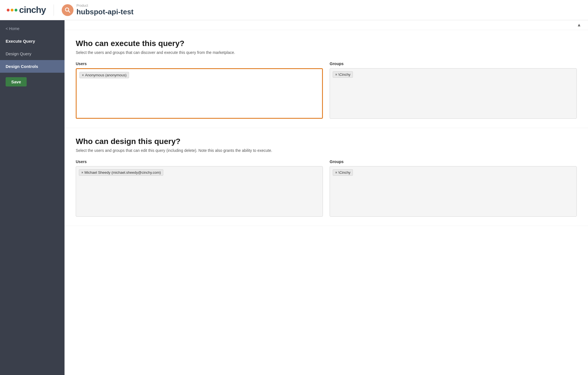 Image resolution: width=588 pixels, height=375 pixels. What do you see at coordinates (453, 188) in the screenshot?
I see `design-groups-group: Groups × \Cinchy` at bounding box center [453, 188].